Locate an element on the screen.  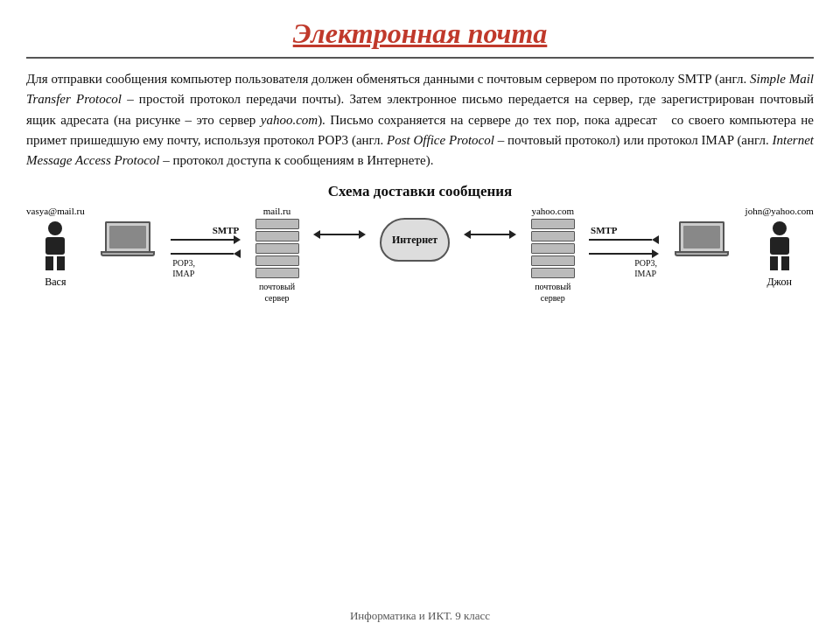
right-server-col: yahoo.com почтовыйсервер is located at coordinates (553, 255).